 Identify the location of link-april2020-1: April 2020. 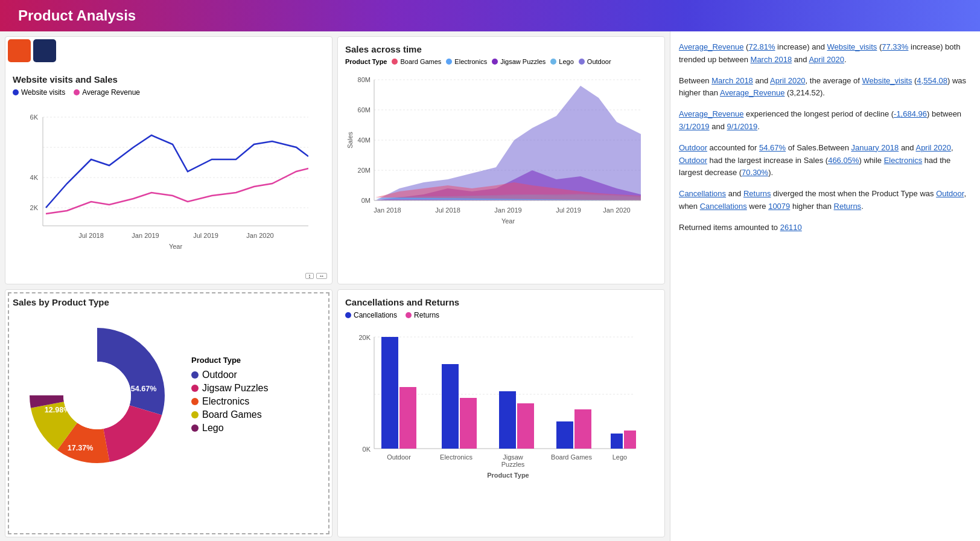
(827, 59).